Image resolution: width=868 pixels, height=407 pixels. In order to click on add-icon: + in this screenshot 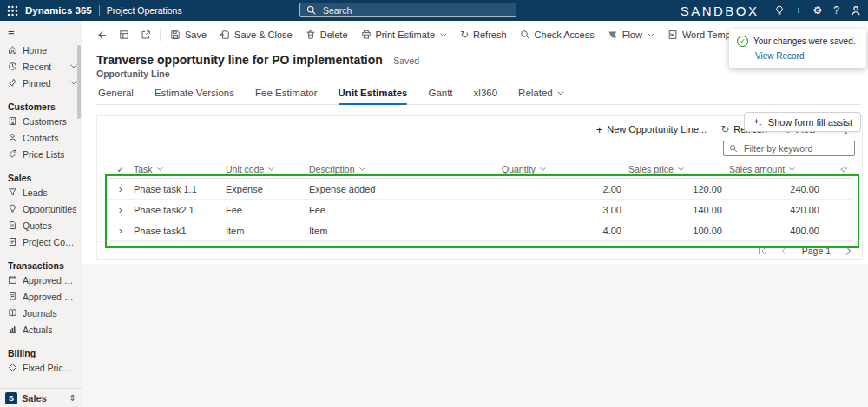, I will do `click(799, 10)`.